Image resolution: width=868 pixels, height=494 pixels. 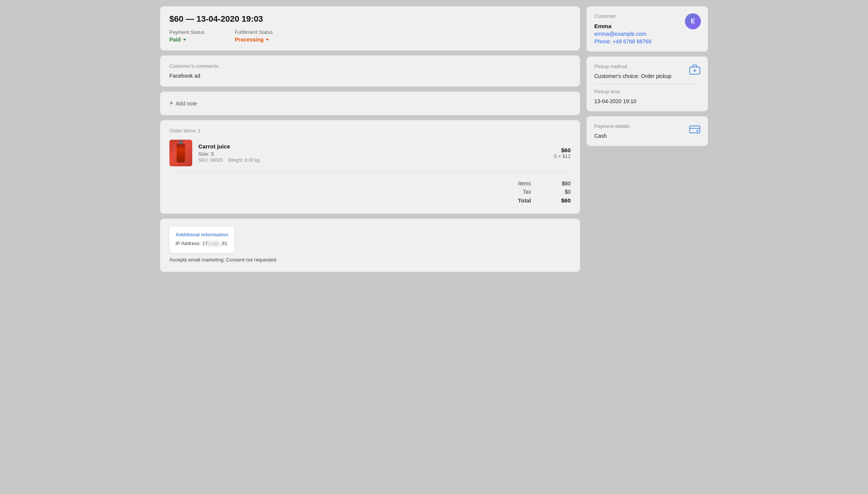 What do you see at coordinates (647, 84) in the screenshot?
I see `pickup-card: Pickup method Customer's choice: Order p…` at bounding box center [647, 84].